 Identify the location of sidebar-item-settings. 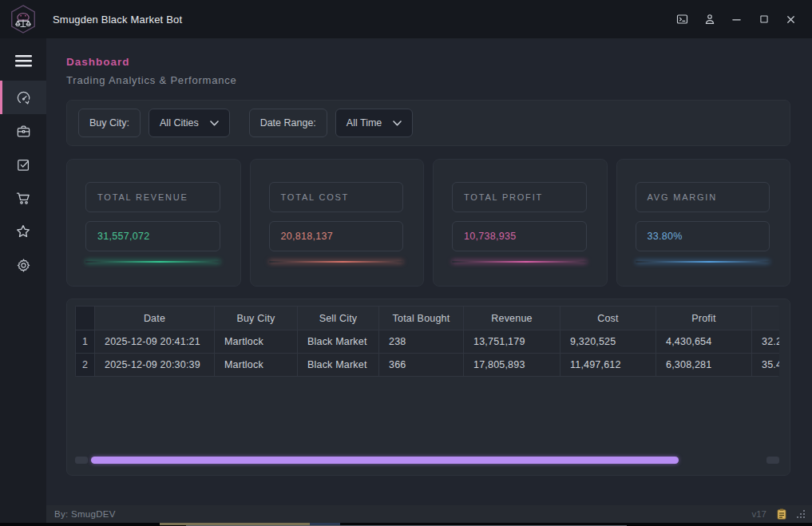
(23, 265).